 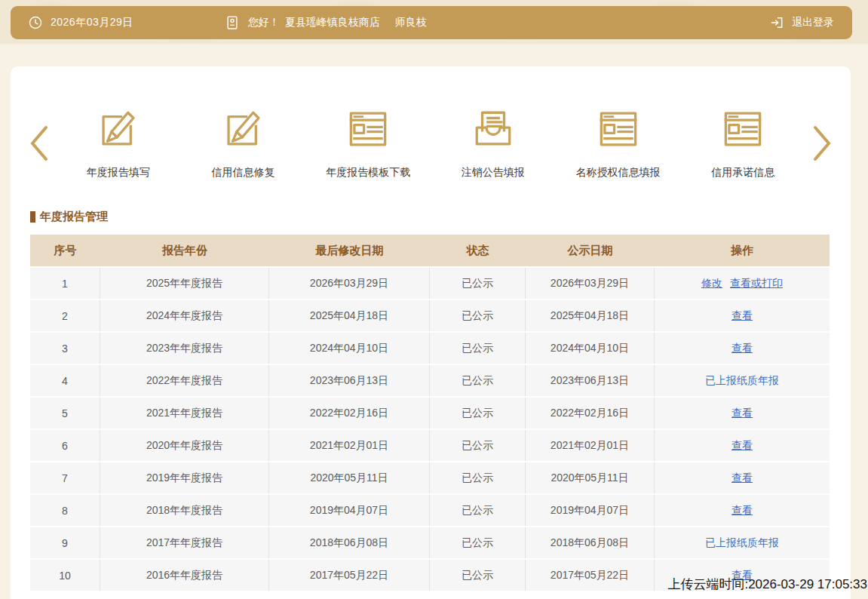 I want to click on cell-publish-date: 2017年05月22日, so click(x=590, y=575).